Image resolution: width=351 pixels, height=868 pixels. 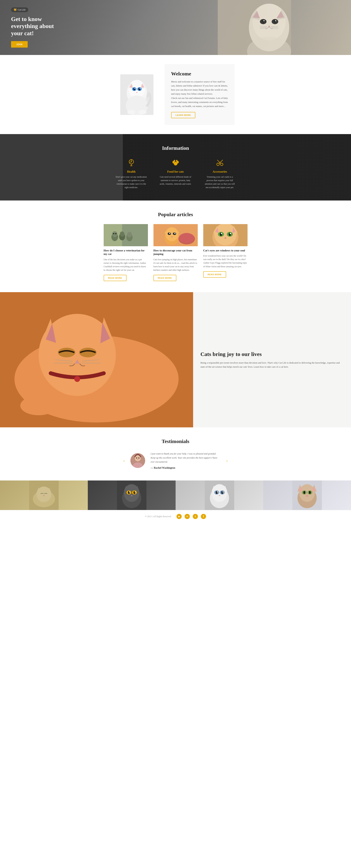 What do you see at coordinates (220, 163) in the screenshot?
I see `scissors-icon` at bounding box center [220, 163].